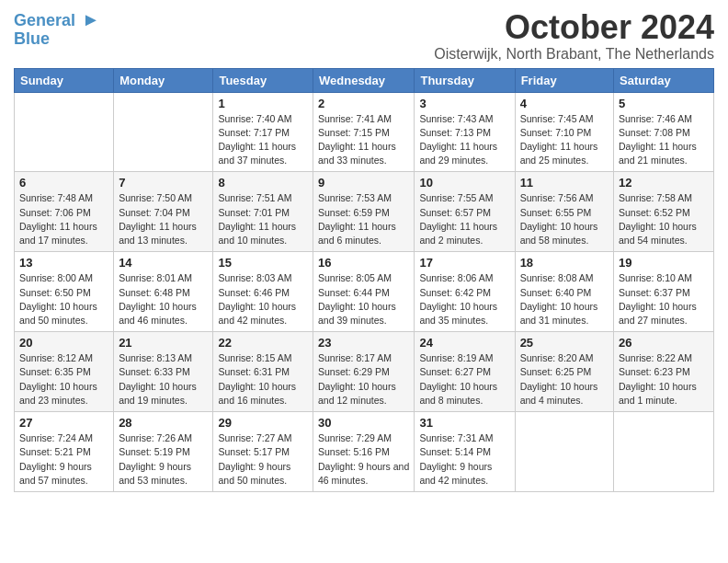 This screenshot has width=728, height=563. Describe the element at coordinates (465, 372) in the screenshot. I see `calendar-cell: 24Sunrise: 8:19 AM Sunset: 6:27 PM Dayli…` at that location.